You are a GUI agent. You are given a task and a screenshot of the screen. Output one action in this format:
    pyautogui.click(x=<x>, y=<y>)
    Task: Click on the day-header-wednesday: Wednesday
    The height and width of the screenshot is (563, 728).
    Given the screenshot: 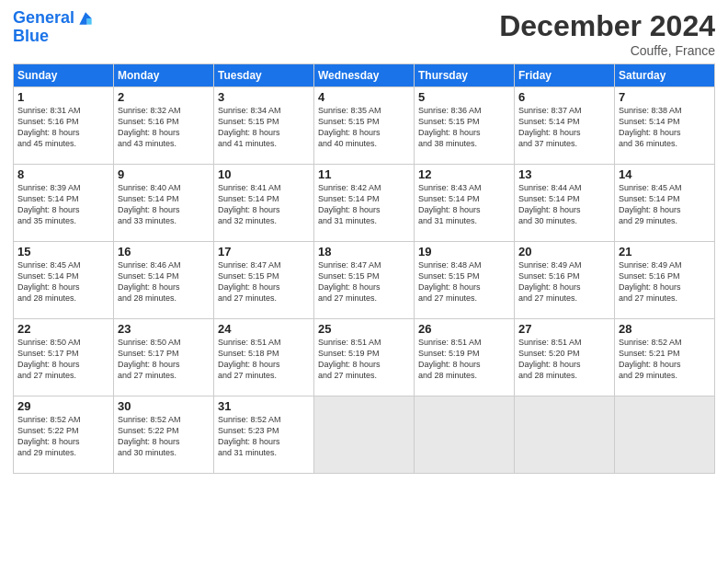 What is the action you would take?
    pyautogui.click(x=364, y=75)
    